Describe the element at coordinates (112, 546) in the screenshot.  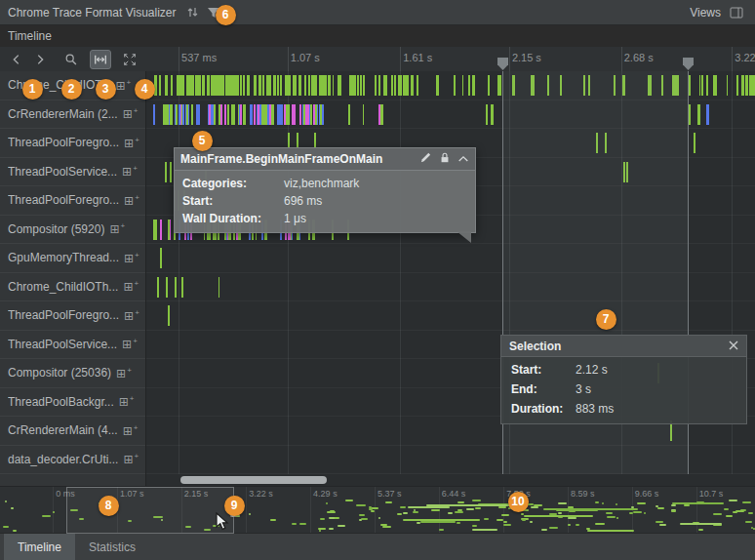
I see `tab-statistics: Statistics` at that location.